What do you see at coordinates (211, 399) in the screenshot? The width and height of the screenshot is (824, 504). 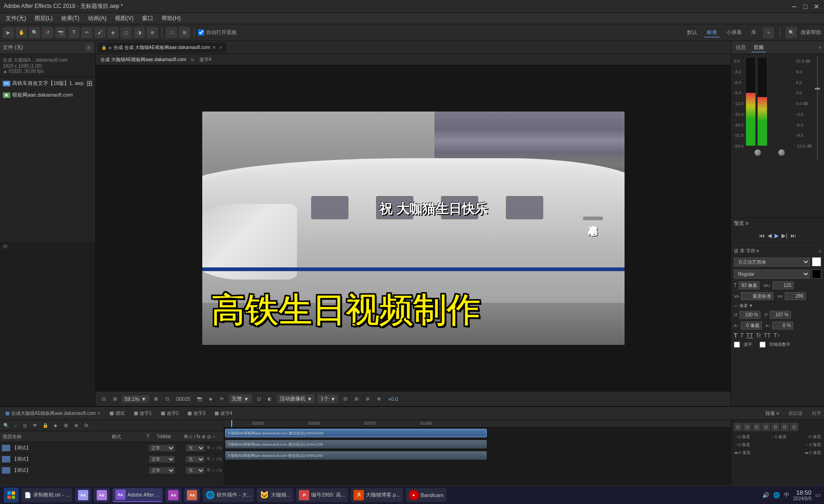 I see `preview-ctrl-mask: ◈` at bounding box center [211, 399].